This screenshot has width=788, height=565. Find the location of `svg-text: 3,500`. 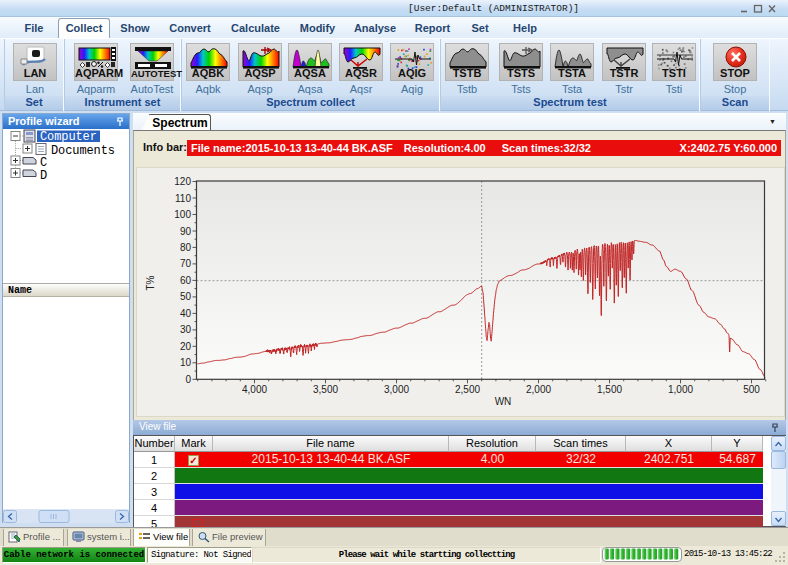

svg-text: 3,500 is located at coordinates (326, 390).